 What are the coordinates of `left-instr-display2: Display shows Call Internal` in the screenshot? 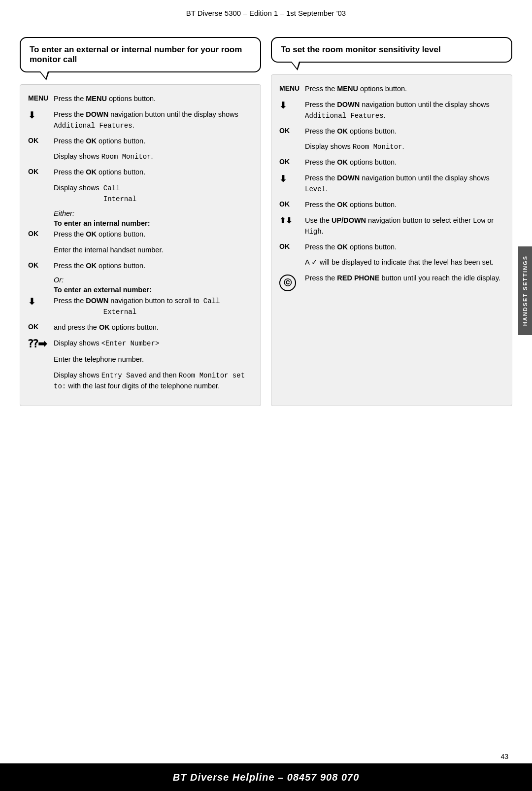 It's located at (140, 194).